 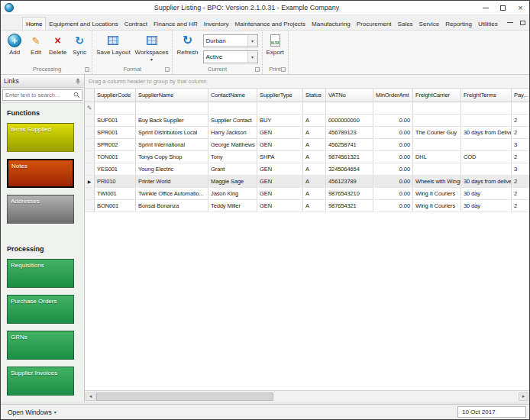 What do you see at coordinates (393, 145) in the screenshot?
I see `cell-minorderamt: 0.00` at bounding box center [393, 145].